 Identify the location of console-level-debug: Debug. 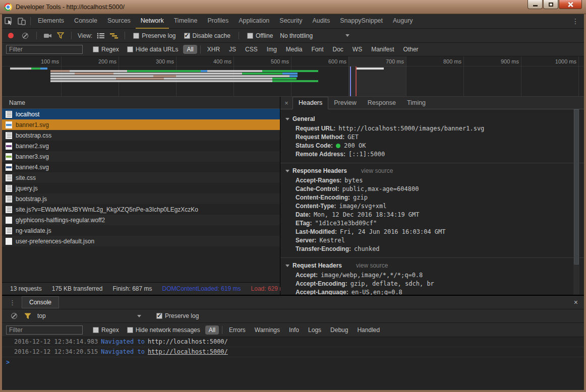
(339, 330).